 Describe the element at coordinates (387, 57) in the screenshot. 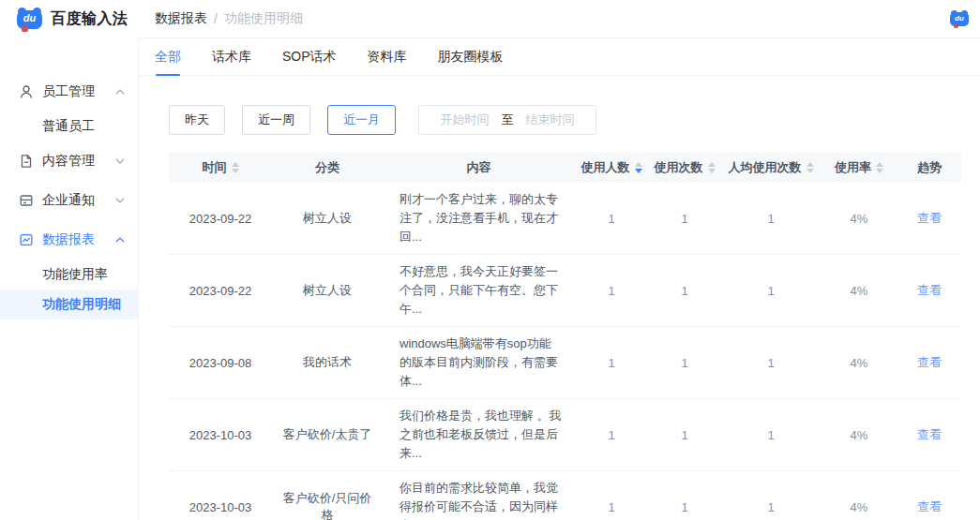

I see `tab-material-library: 资料库` at that location.